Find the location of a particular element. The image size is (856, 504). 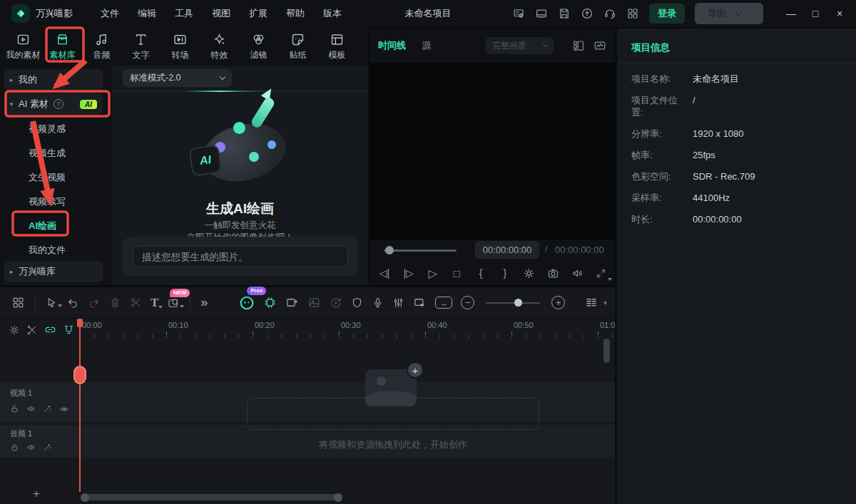

close-button: × is located at coordinates (840, 14).